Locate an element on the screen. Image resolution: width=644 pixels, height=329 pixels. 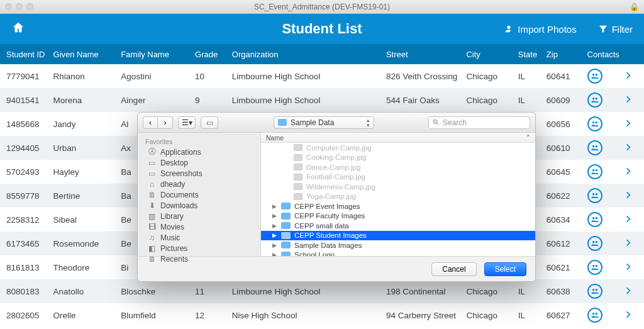
col-state: State is located at coordinates (532, 54).